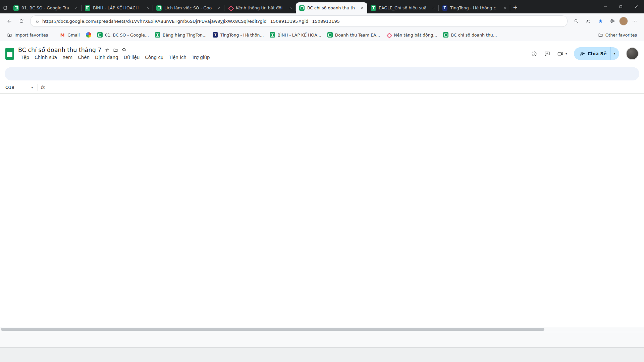 Image resolution: width=644 pixels, height=362 pixels. What do you see at coordinates (46, 8) in the screenshot?
I see `browser-tab-title: 01. BC SO - Google Tra` at bounding box center [46, 8].